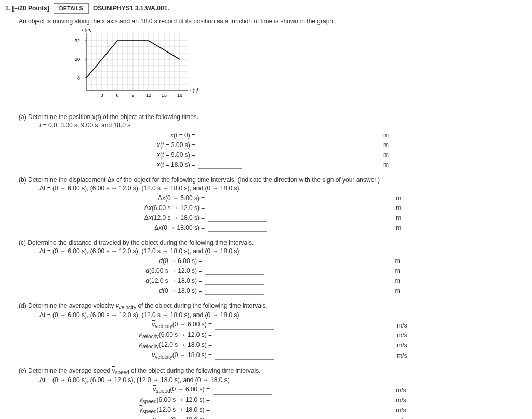 The width and height of the screenshot is (532, 419). Describe the element at coordinates (283, 380) in the screenshot. I see `part-e-sub: Δt = (0 → 6.00 s), (6.00 → 12.0 s), (12.…` at that location.